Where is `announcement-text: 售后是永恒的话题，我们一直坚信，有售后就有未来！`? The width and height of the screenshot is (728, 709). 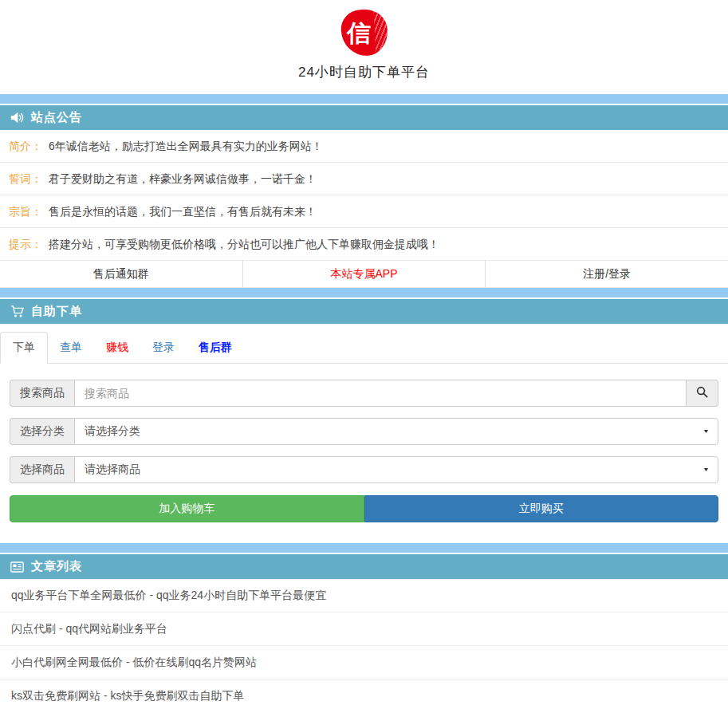 announcement-text: 售后是永恒的话题，我们一直坚信，有售后就有未来！ is located at coordinates (183, 211).